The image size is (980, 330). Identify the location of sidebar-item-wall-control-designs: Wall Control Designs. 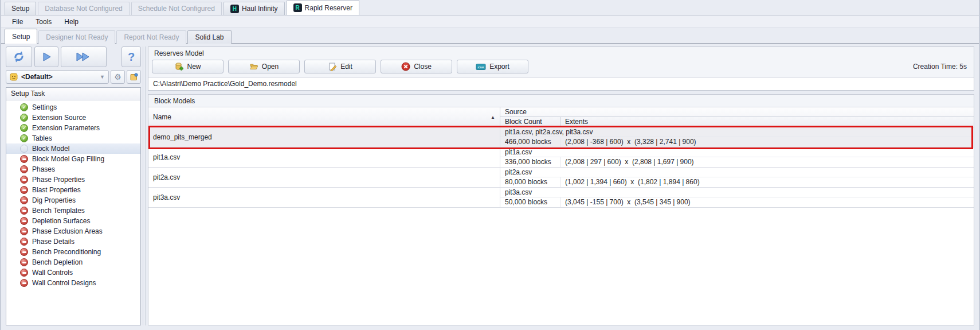
(73, 283).